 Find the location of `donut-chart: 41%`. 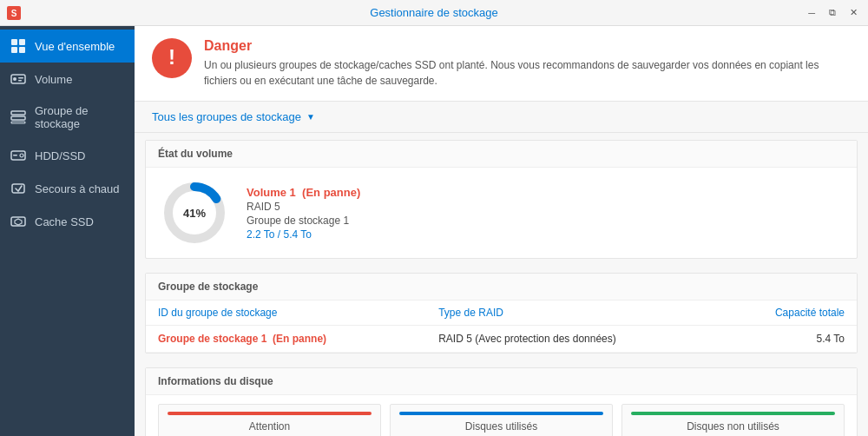

donut-chart: 41% is located at coordinates (194, 213).